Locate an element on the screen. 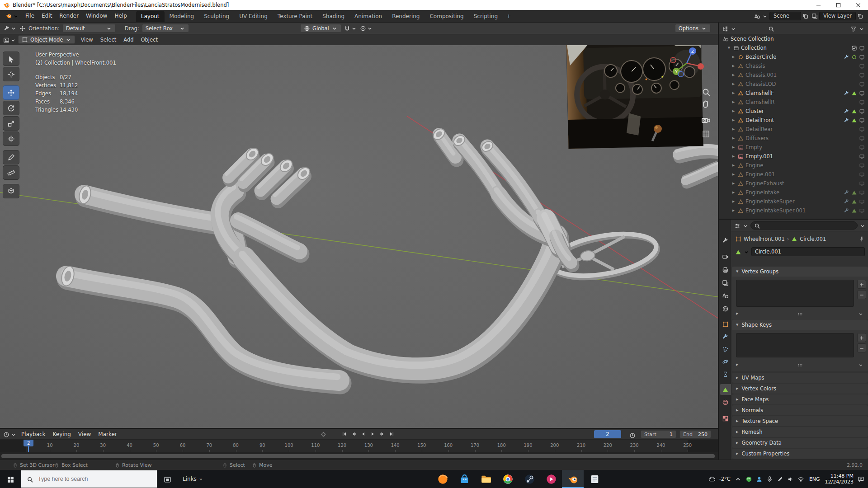 The width and height of the screenshot is (868, 488). task-view-button is located at coordinates (167, 479).